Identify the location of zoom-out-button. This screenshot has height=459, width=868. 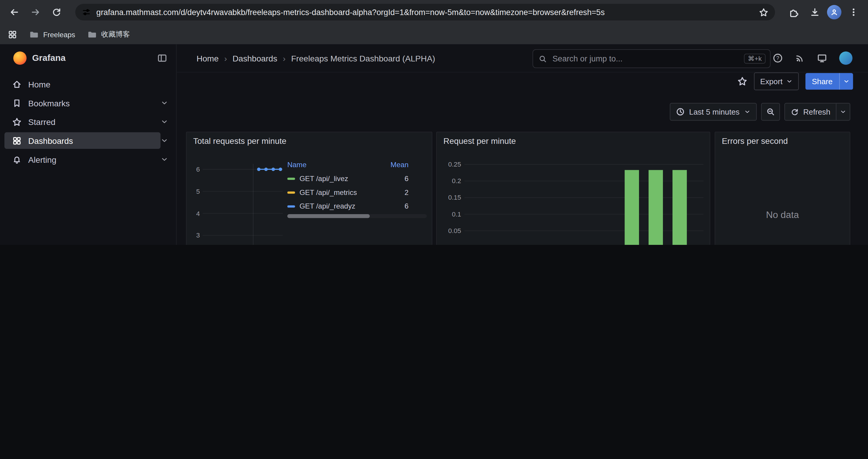
(771, 112).